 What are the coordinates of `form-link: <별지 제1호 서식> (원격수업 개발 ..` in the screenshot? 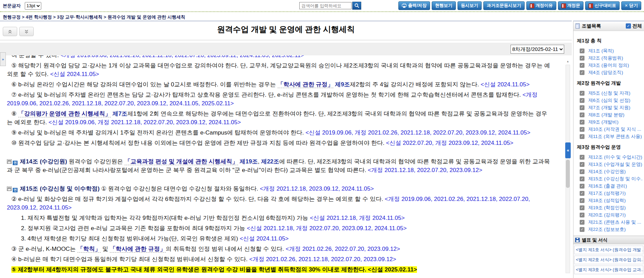 It's located at (609, 250).